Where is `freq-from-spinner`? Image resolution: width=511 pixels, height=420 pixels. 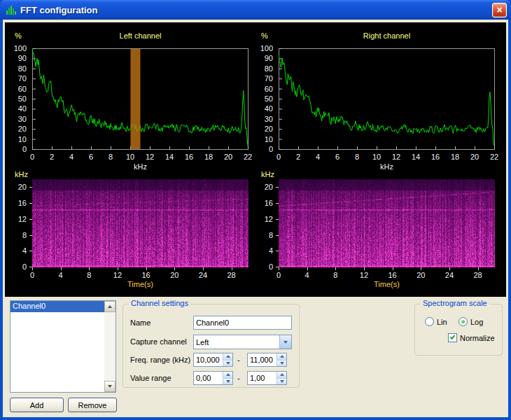 freq-from-spinner is located at coordinates (213, 360).